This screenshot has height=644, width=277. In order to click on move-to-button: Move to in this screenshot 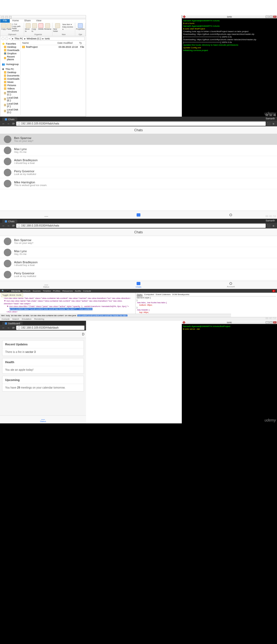, I will do `click(28, 28)`.